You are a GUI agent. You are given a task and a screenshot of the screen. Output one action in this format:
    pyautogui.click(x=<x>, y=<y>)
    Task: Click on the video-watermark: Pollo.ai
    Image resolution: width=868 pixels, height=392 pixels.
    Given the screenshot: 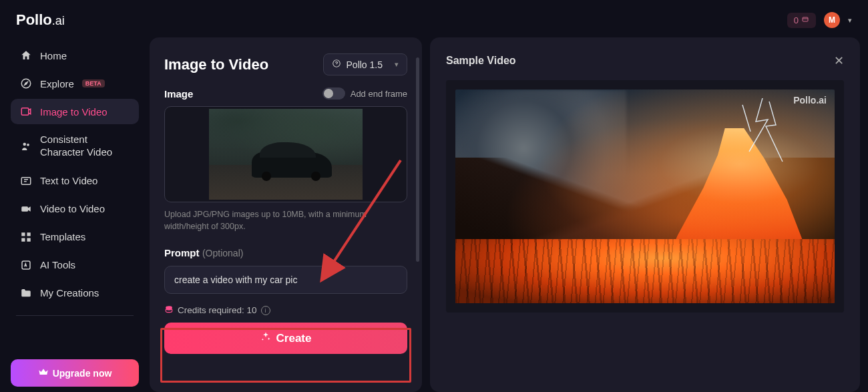 What is the action you would take?
    pyautogui.click(x=810, y=100)
    